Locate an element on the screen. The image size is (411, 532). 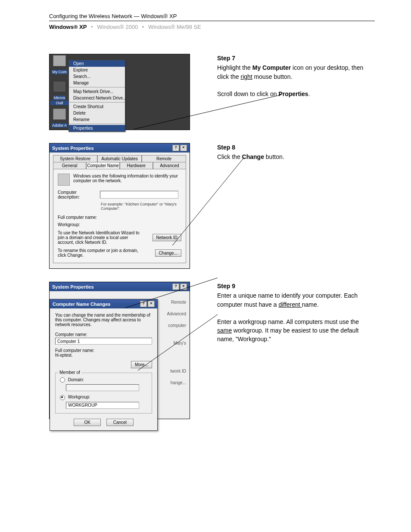
domain-input is located at coordinates (103, 388).